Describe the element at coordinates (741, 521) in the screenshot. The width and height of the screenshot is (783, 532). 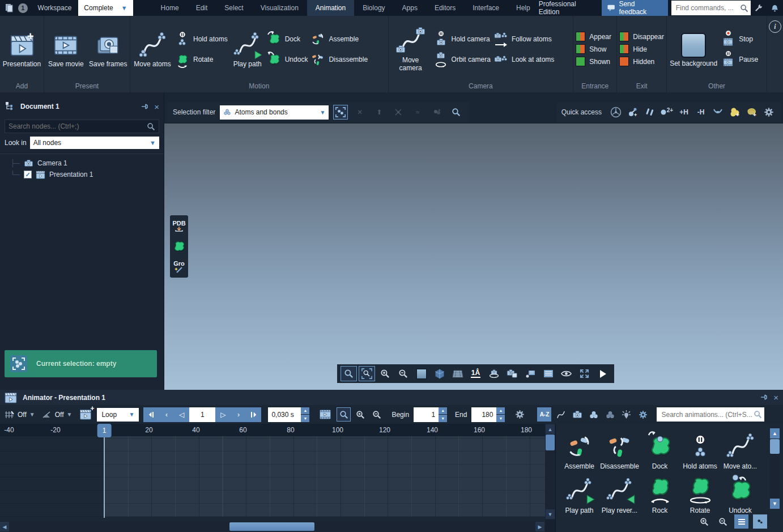
I see `list-view-icon` at that location.